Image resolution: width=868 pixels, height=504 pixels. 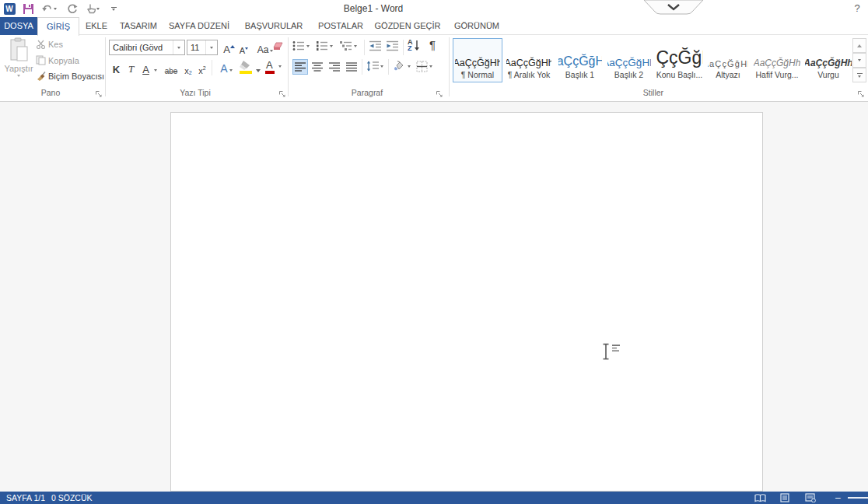 I want to click on styles-scroll-down-button, so click(x=859, y=61).